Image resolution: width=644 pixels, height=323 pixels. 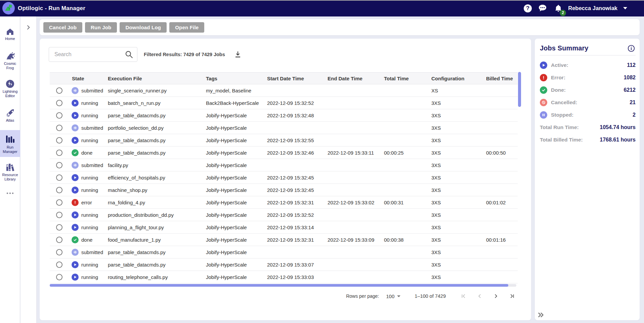 I want to click on open-file-button: Open File, so click(x=187, y=28).